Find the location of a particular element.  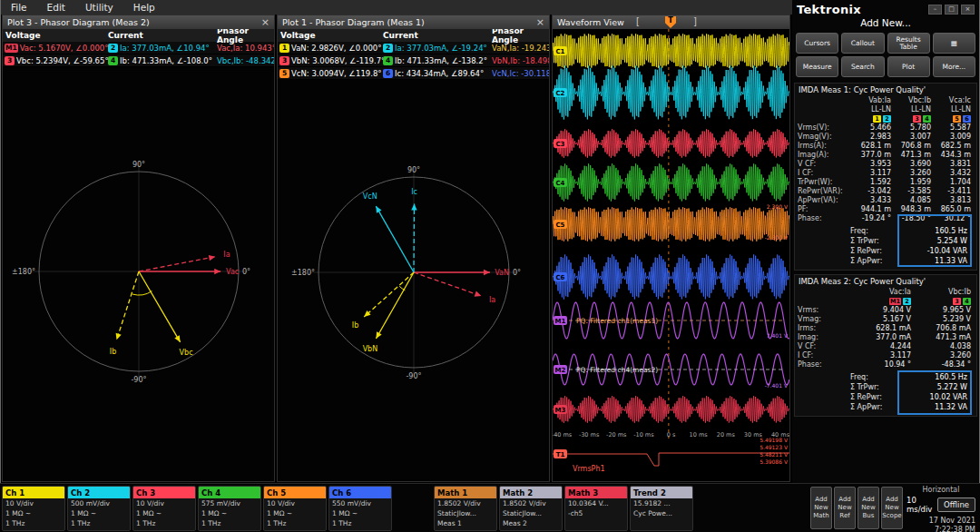

horizontal-panel: Horizontal 10 ms/div Offline 17 Nov 2021… is located at coordinates (941, 508).